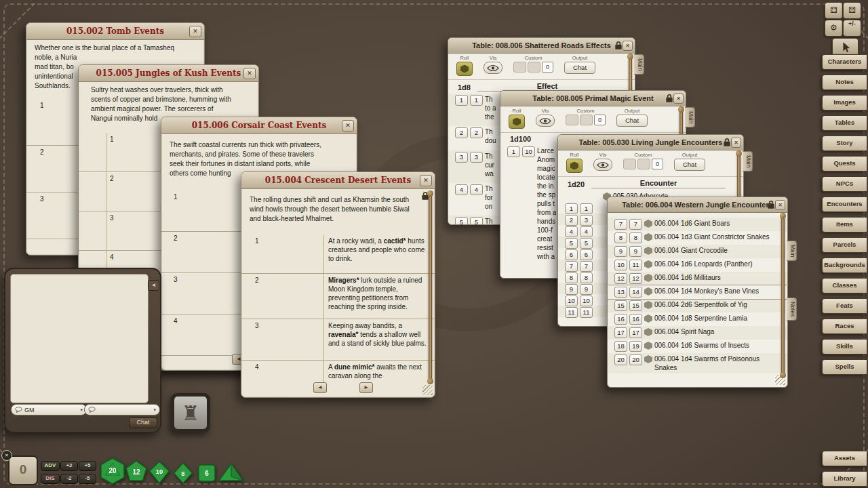 The width and height of the screenshot is (868, 488). I want to click on advantage-button: ADV, so click(50, 466).